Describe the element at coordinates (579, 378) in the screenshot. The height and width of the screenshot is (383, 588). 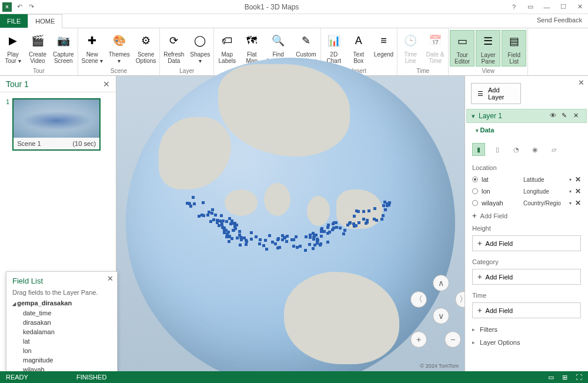
I see `status-icon-3: ⛶` at that location.